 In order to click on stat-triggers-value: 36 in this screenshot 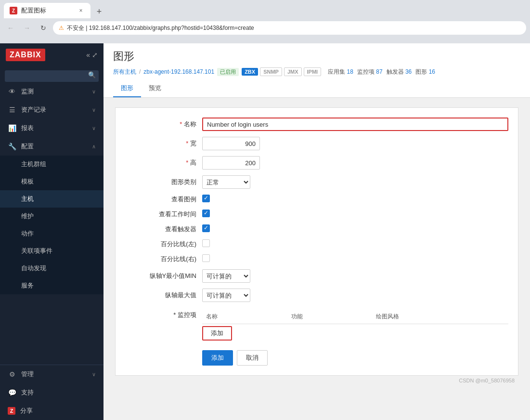, I will do `click(408, 72)`.